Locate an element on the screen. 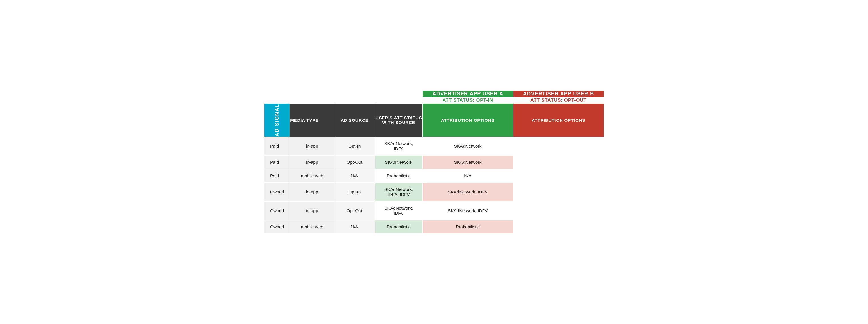 Image resolution: width=868 pixels, height=324 pixels. signal-column-header: AD SIGNAL is located at coordinates (277, 120).